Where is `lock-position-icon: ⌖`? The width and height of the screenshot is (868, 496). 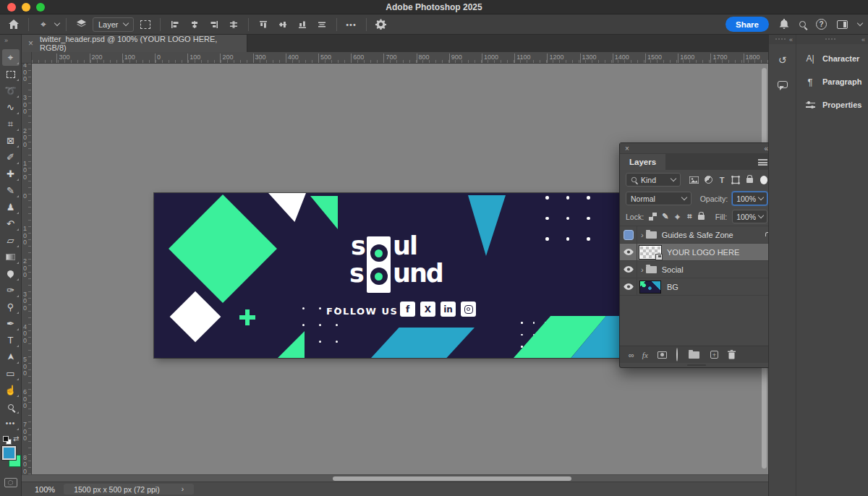
lock-position-icon: ⌖ is located at coordinates (678, 217).